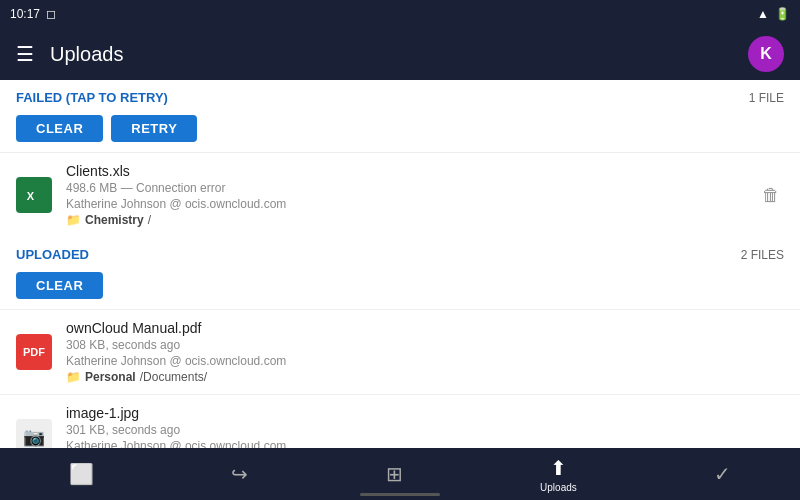 The width and height of the screenshot is (800, 500). I want to click on files-nav-icon: ⬜, so click(82, 474).